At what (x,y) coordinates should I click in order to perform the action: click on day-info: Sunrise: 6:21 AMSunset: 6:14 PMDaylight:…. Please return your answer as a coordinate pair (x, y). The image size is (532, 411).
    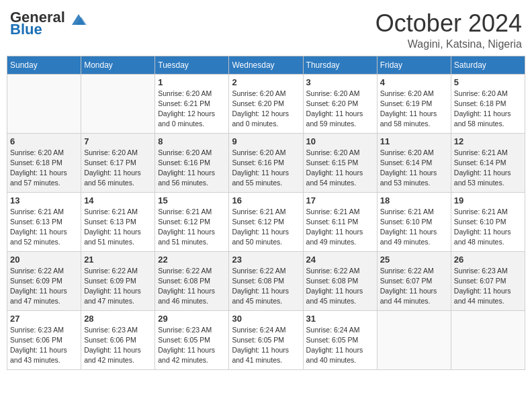
    Looking at the image, I should click on (488, 168).